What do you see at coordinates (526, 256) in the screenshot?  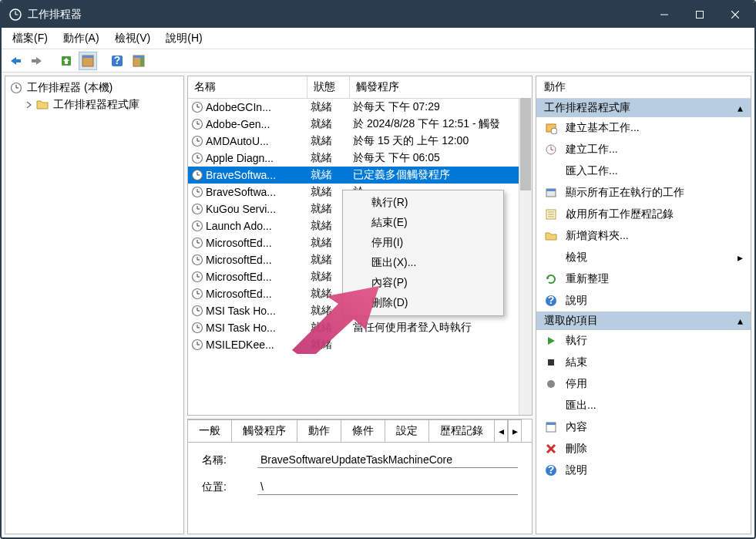 I see `vertical-scrollbar` at bounding box center [526, 256].